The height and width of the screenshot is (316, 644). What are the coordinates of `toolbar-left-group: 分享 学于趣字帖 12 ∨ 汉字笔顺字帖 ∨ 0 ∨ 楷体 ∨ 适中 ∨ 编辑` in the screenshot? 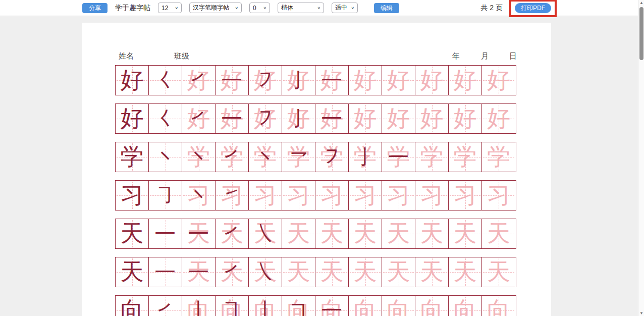 It's located at (241, 8).